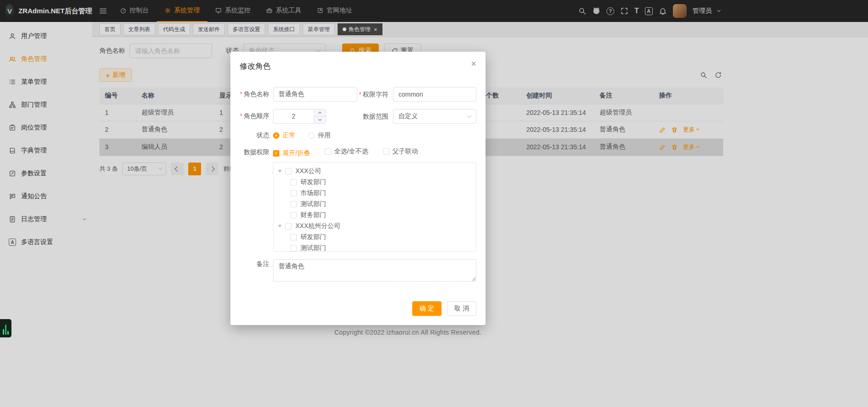 Image resolution: width=868 pixels, height=407 pixels. Describe the element at coordinates (375, 270) in the screenshot. I see `remark-textarea: 普通角色` at that location.